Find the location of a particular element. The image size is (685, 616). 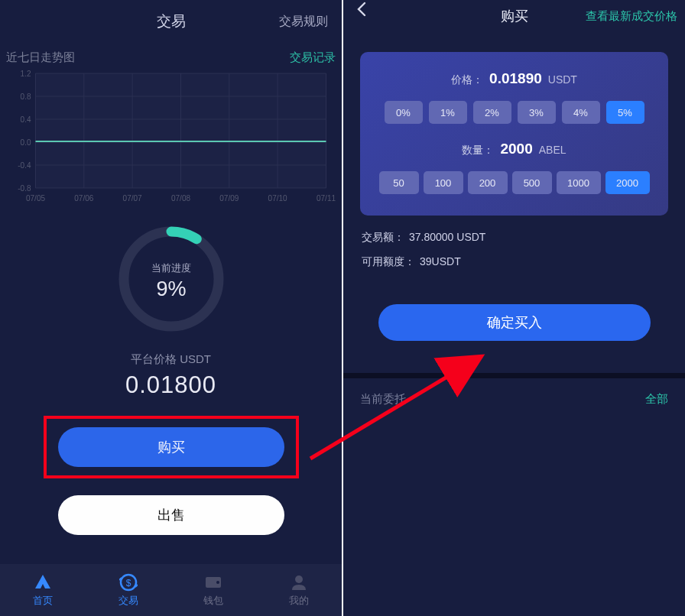

pct-chip-3: 3% is located at coordinates (537, 112).